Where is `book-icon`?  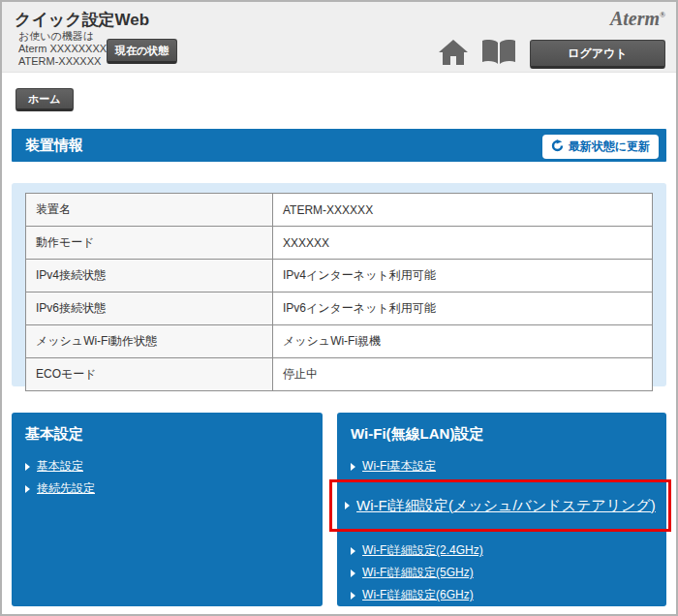 book-icon is located at coordinates (499, 54).